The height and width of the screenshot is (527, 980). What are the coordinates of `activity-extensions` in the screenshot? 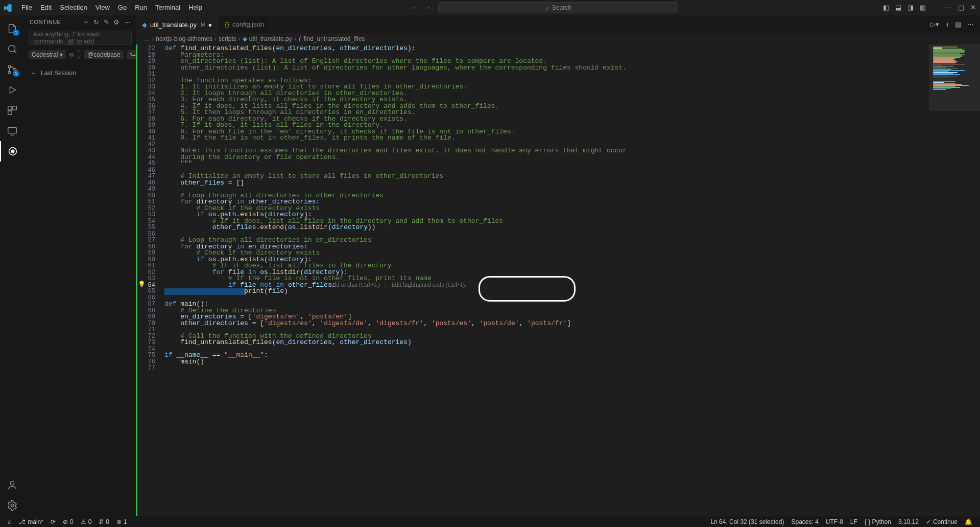 It's located at (12, 110).